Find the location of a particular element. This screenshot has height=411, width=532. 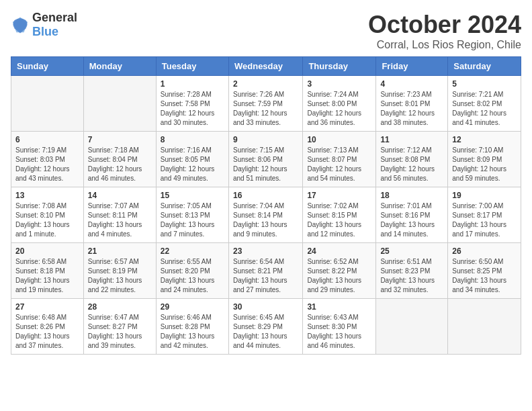

day-info: Sunrise: 7:00 AMSunset: 8:17 PMDaylight:… is located at coordinates (484, 220).